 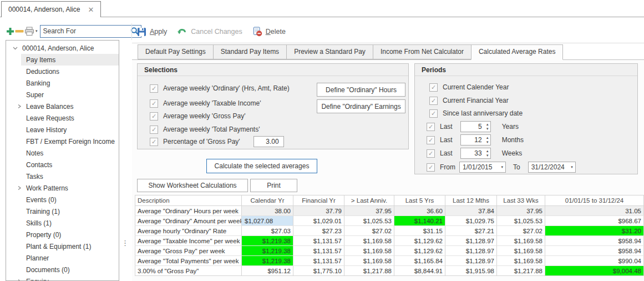 What do you see at coordinates (70, 107) in the screenshot?
I see `tree-item-leave-balances: Leave Balances` at bounding box center [70, 107].